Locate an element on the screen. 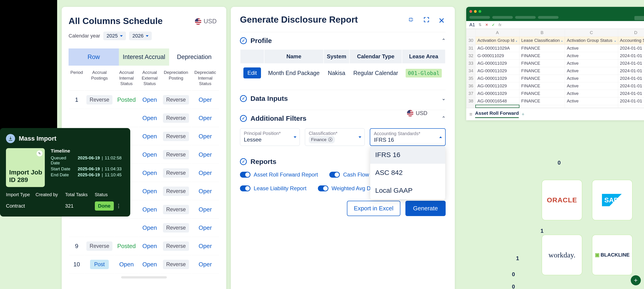  export-excel-button: Export in Excel is located at coordinates (374, 208).